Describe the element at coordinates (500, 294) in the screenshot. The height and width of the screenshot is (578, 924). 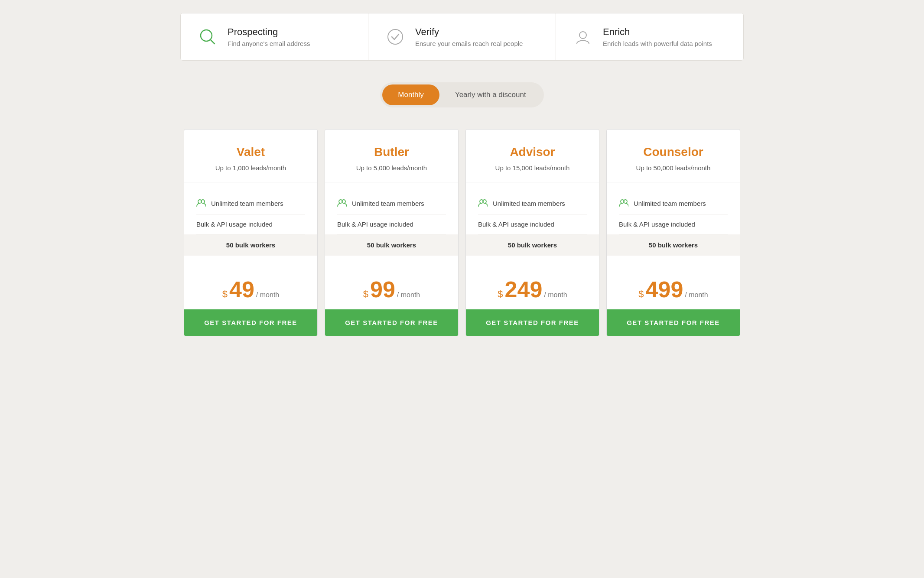
I see `price-dollar-advisor: $` at that location.